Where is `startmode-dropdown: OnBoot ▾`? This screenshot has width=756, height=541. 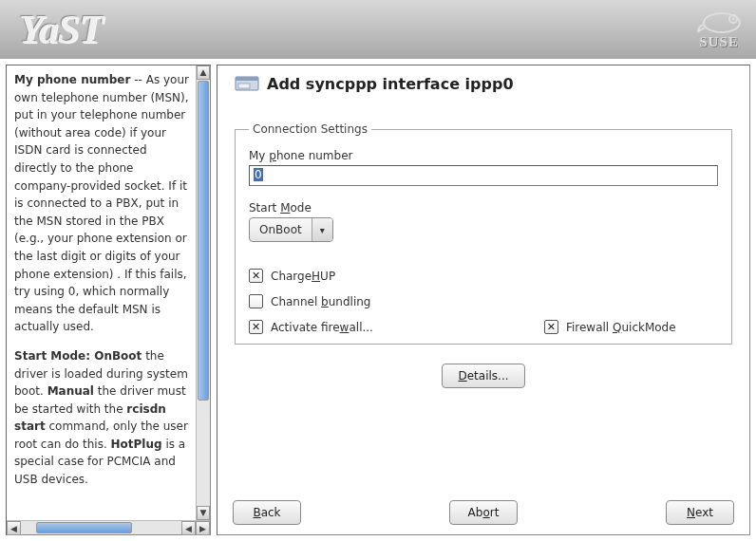
startmode-dropdown: OnBoot ▾ is located at coordinates (291, 230).